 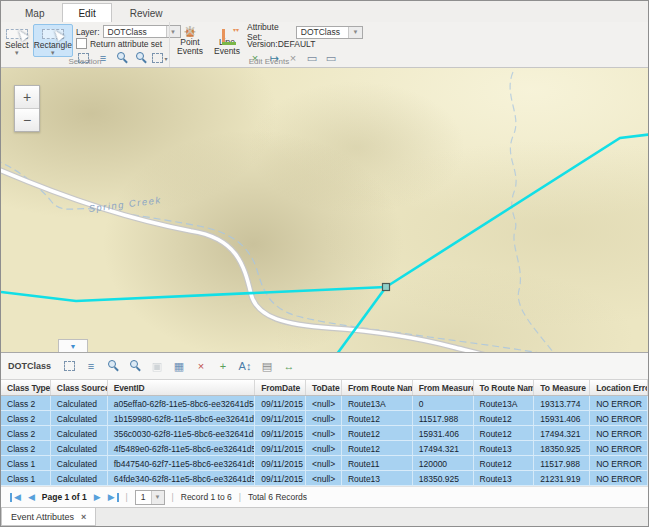 What do you see at coordinates (194, 294) in the screenshot?
I see `route-event-line-west` at bounding box center [194, 294].